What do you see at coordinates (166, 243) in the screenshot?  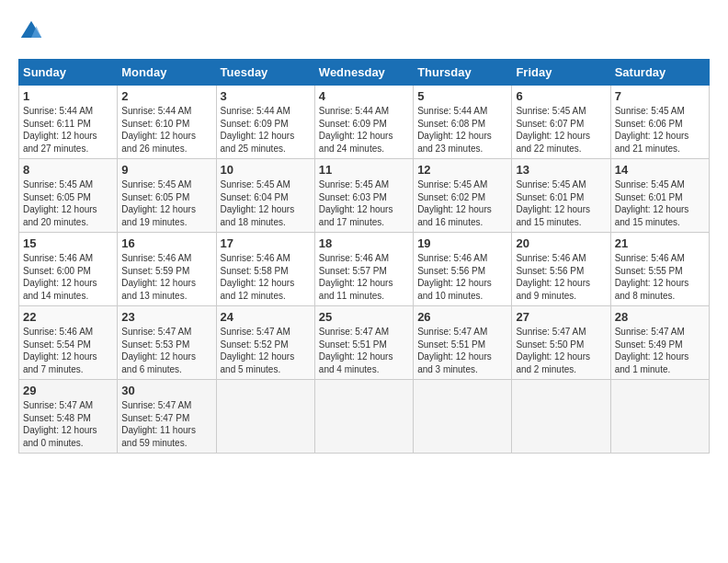 I see `day-number: 16` at bounding box center [166, 243].